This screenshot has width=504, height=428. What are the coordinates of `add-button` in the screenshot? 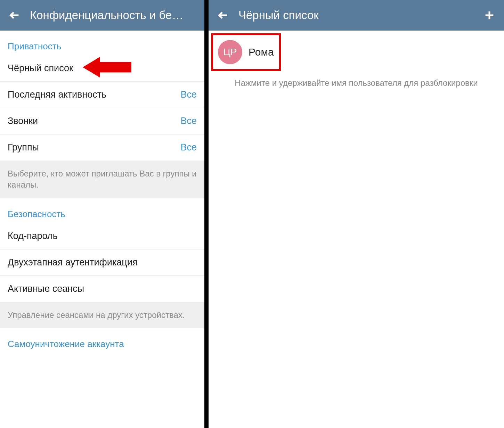 It's located at (489, 15).